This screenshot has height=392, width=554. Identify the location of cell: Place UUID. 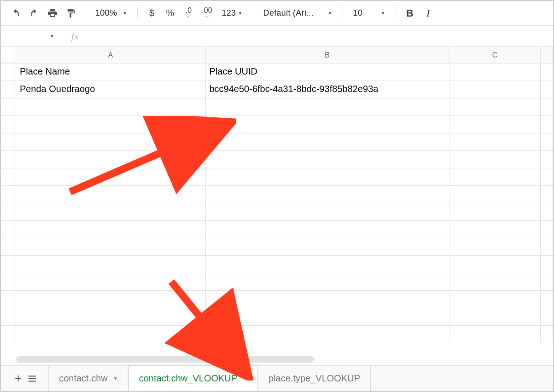
(328, 72).